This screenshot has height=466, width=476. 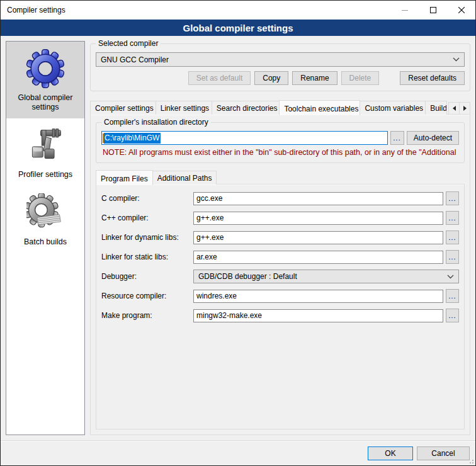 I want to click on tab-toolchain-executables: Toolchain executables, so click(x=320, y=108).